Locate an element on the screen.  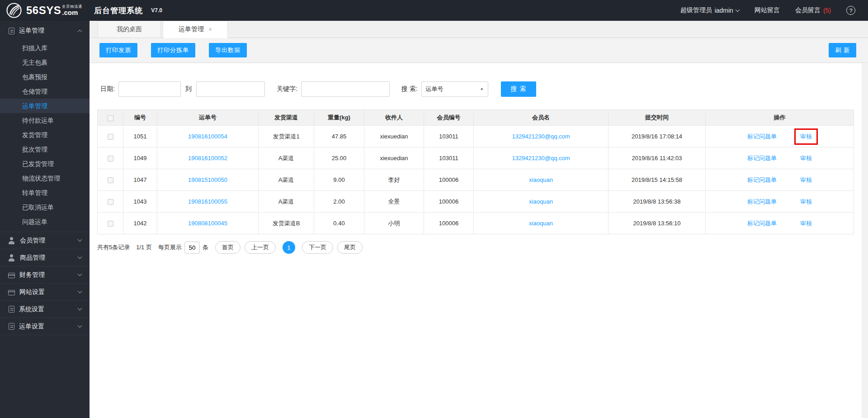
page-button: 下一页 is located at coordinates (317, 247).